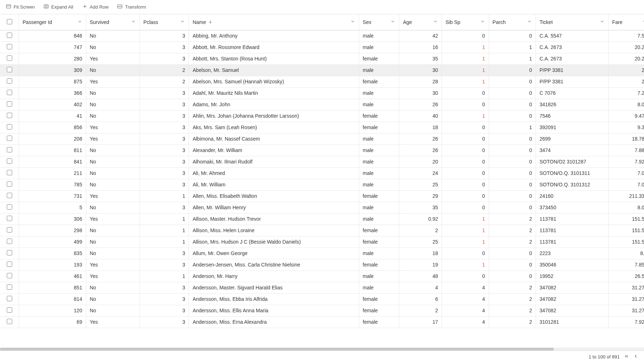 The width and height of the screenshot is (644, 362). What do you see at coordinates (626, 22) in the screenshot?
I see `column-header-fare: Fare` at bounding box center [626, 22].